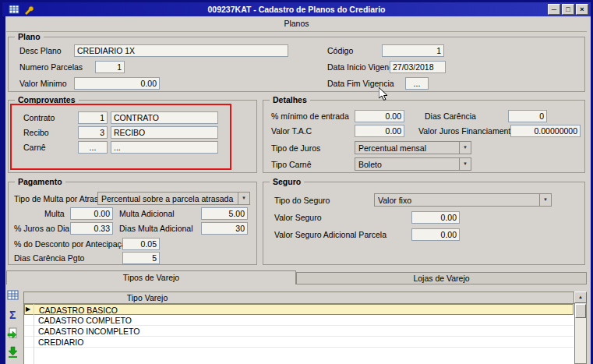 Image resolution: width=593 pixels, height=364 pixels. Describe the element at coordinates (545, 131) in the screenshot. I see `valor-juros-field: 0.00000000` at that location.